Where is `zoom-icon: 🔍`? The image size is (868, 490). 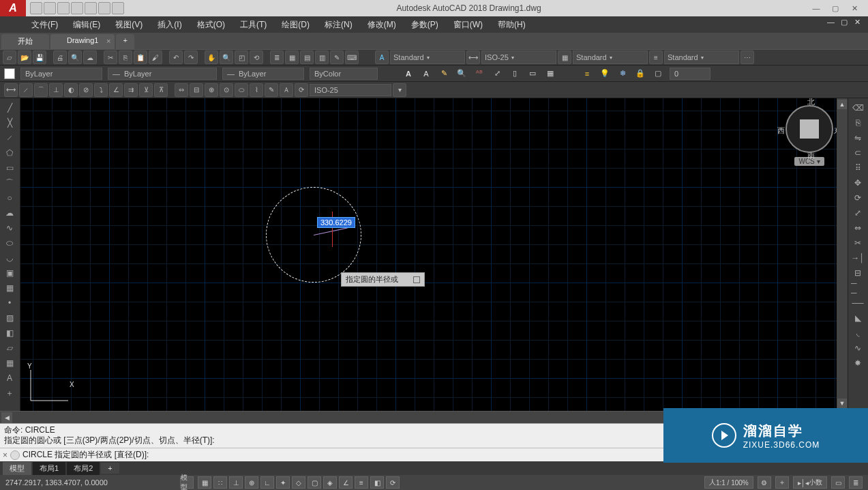 zoom-icon: 🔍 is located at coordinates (226, 57).